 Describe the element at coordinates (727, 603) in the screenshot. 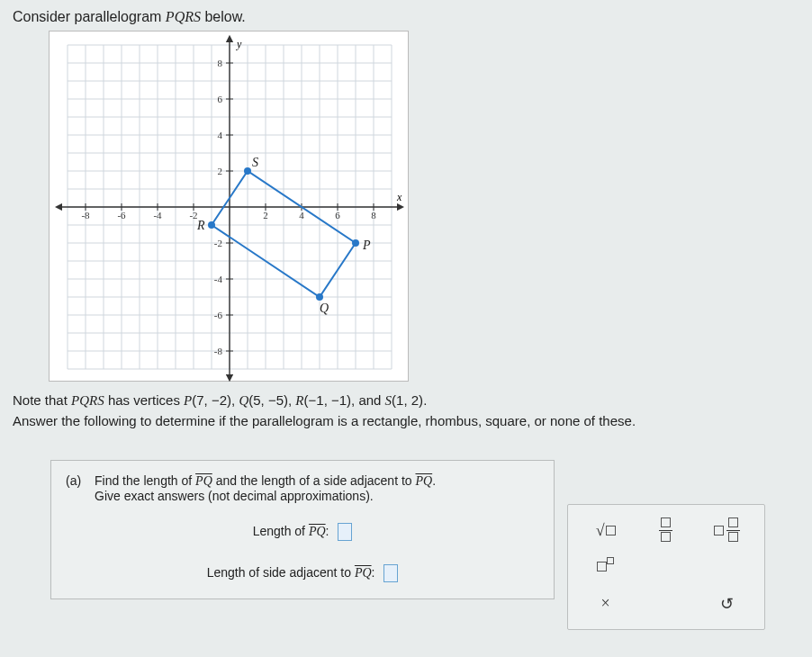

I see `undo-tool: ↺` at that location.